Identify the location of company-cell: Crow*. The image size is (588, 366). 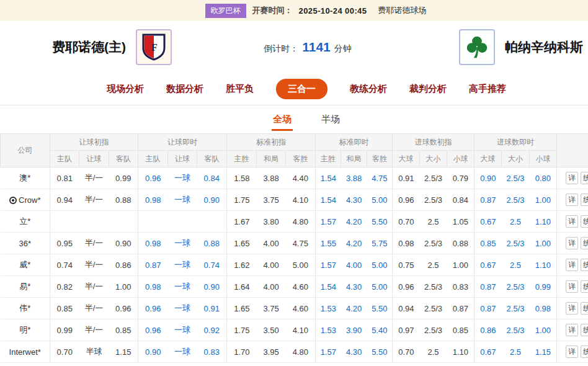
(25, 200).